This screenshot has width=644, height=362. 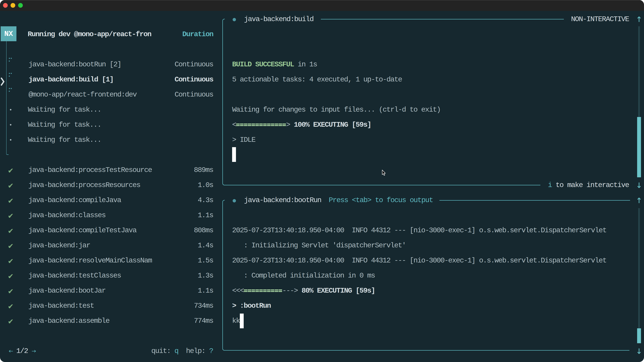 What do you see at coordinates (306, 64) in the screenshot?
I see `build-success-suffix: in 1s` at bounding box center [306, 64].